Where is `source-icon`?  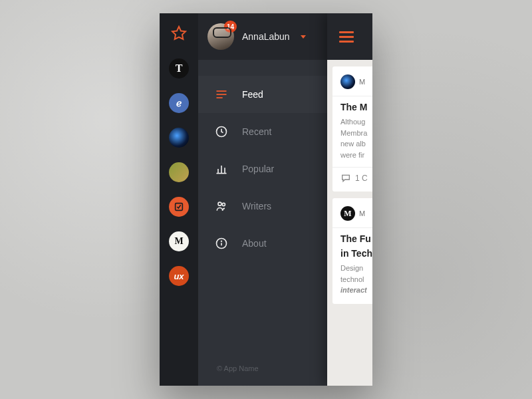 source-icon is located at coordinates (348, 82).